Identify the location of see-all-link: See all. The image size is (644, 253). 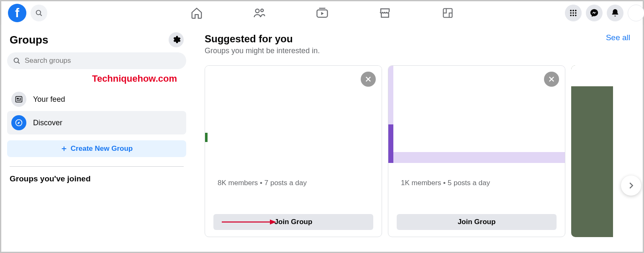
(618, 38).